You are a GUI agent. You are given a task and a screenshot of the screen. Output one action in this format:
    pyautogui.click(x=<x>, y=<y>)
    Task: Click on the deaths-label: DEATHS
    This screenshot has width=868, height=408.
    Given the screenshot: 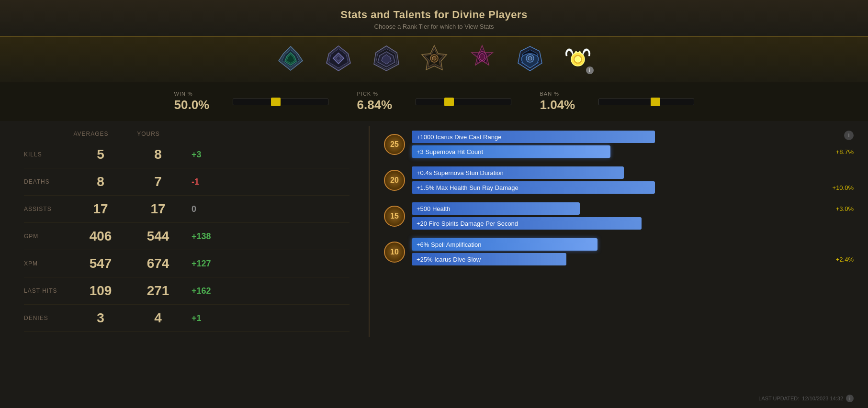 What is the action you would take?
    pyautogui.click(x=48, y=182)
    